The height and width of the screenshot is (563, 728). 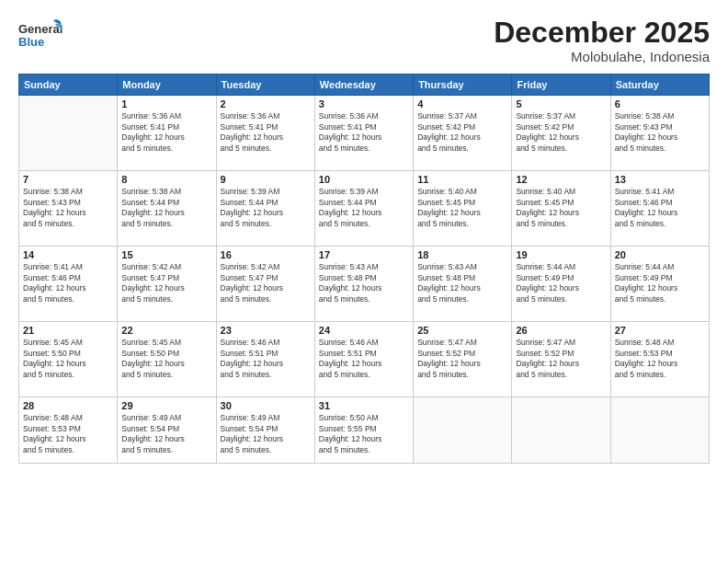 I want to click on calendar-cell: 12Sunrise: 5:40 AMSunset: 5:45 PMDayligh…, so click(x=561, y=209).